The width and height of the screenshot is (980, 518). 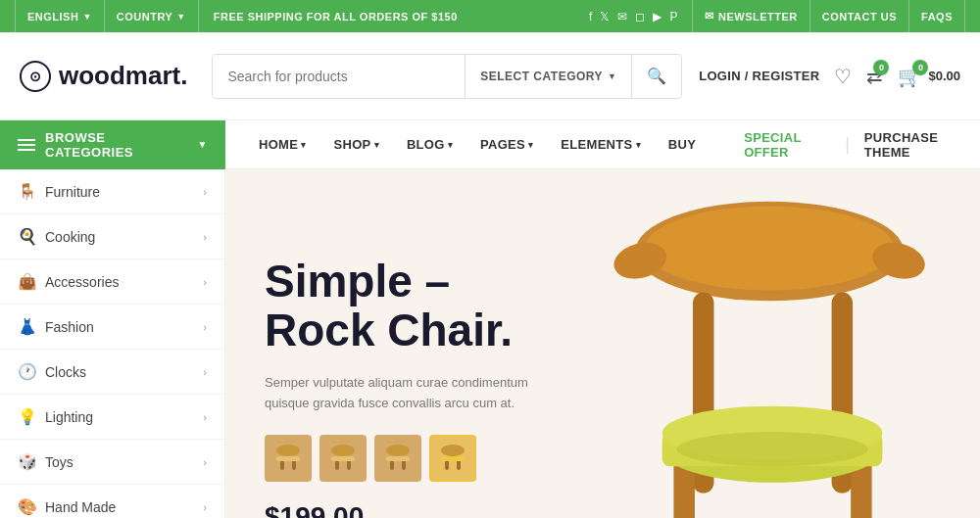 What do you see at coordinates (31, 282) in the screenshot?
I see `accessories-icon: 👜` at bounding box center [31, 282].